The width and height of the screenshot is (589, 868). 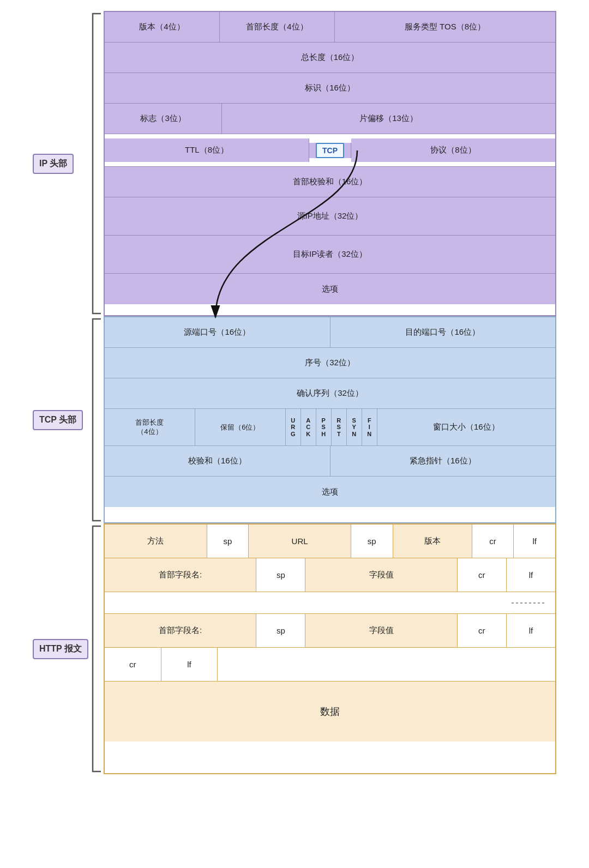 I want to click on http-bracket-svg, so click(x=95, y=649).